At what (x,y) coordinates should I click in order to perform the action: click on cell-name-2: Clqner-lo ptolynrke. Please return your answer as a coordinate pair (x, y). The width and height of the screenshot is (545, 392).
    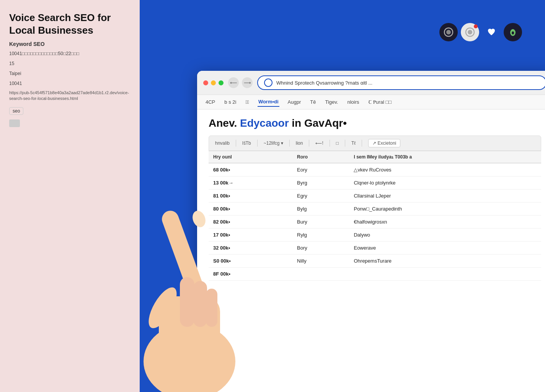
    Looking at the image, I should click on (445, 183).